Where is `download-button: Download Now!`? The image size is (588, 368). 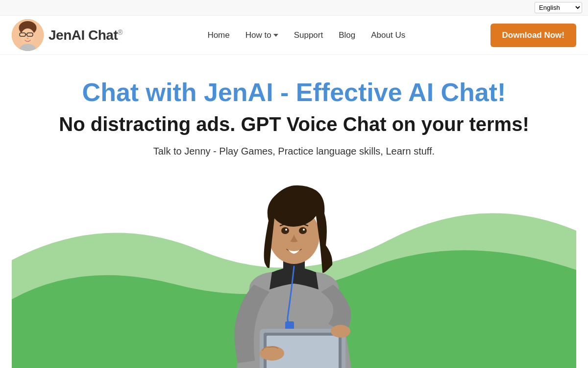 download-button: Download Now! is located at coordinates (533, 35).